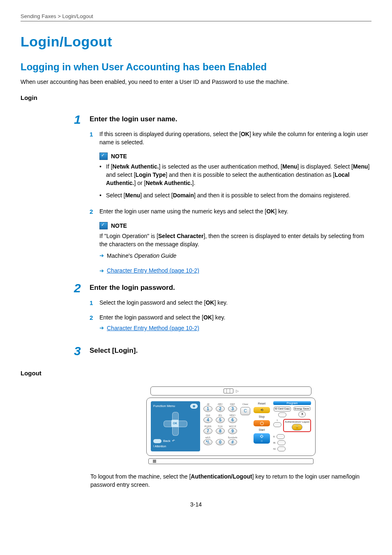 The width and height of the screenshot is (392, 555). What do you see at coordinates (282, 409) in the screenshot?
I see `idcard-label: ID Card Copy` at bounding box center [282, 409].